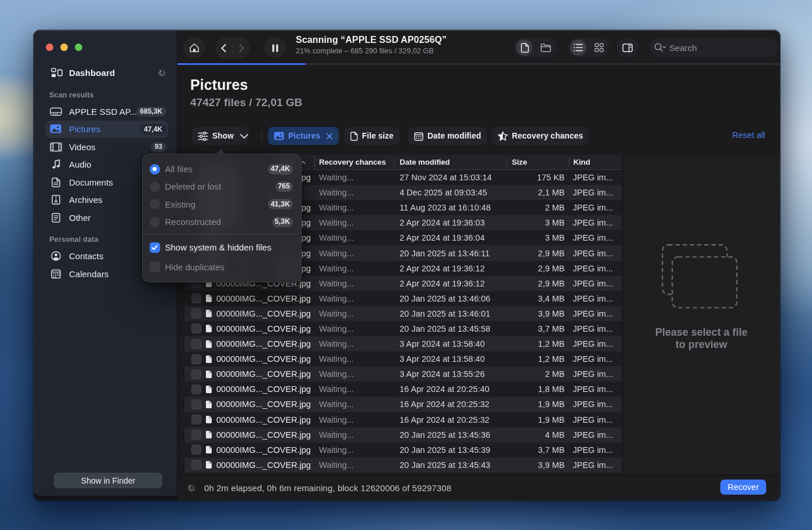  I want to click on popover-option-all-files: All files47,4K, so click(222, 169).